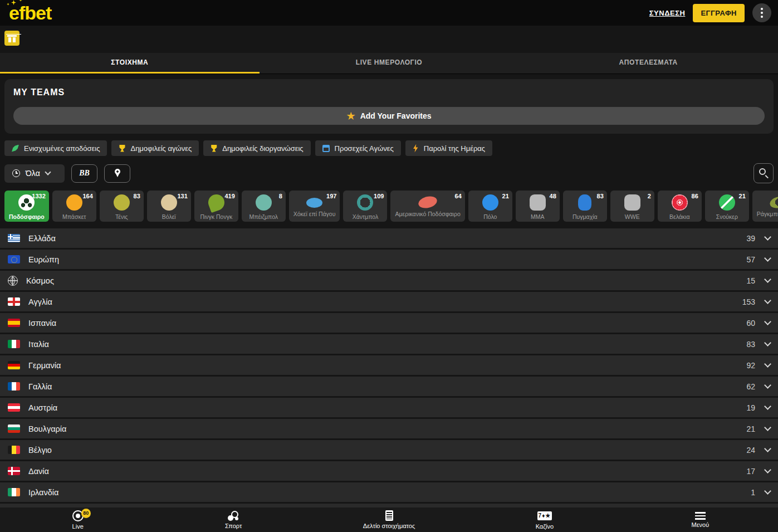  I want to click on sport-tile: 8 Μπέιζμπολ, so click(264, 206).